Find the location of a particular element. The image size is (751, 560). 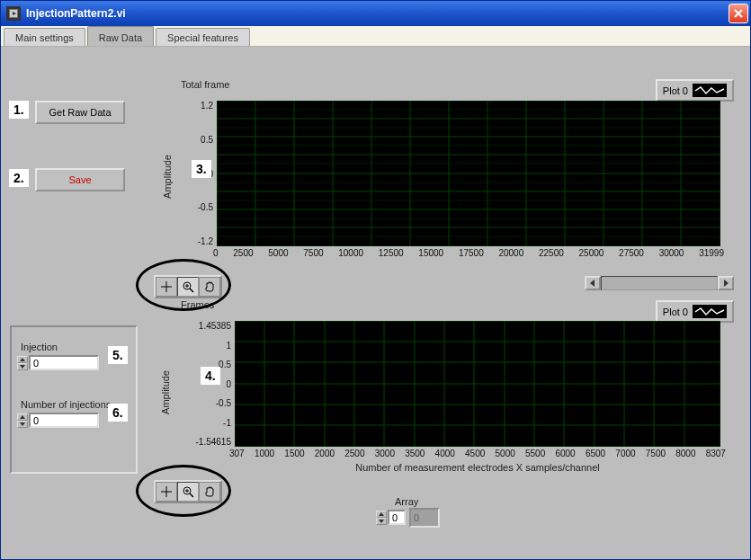

input-injection is located at coordinates (64, 363).